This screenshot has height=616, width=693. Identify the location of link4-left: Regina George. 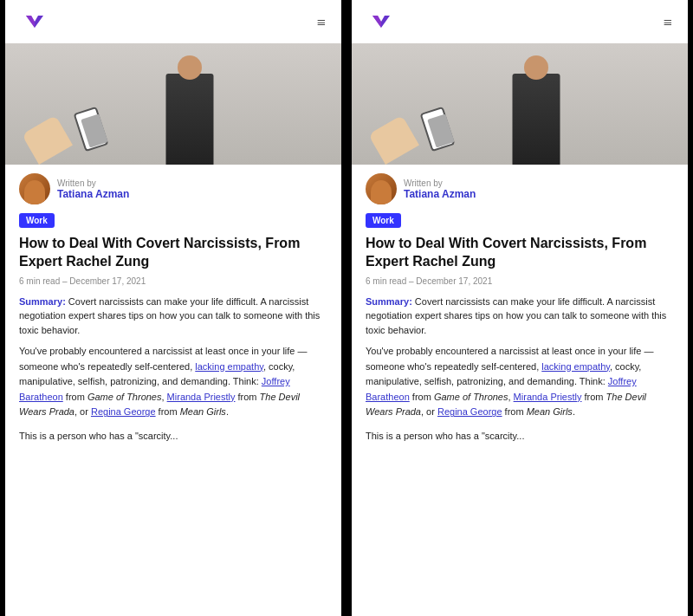
(123, 412).